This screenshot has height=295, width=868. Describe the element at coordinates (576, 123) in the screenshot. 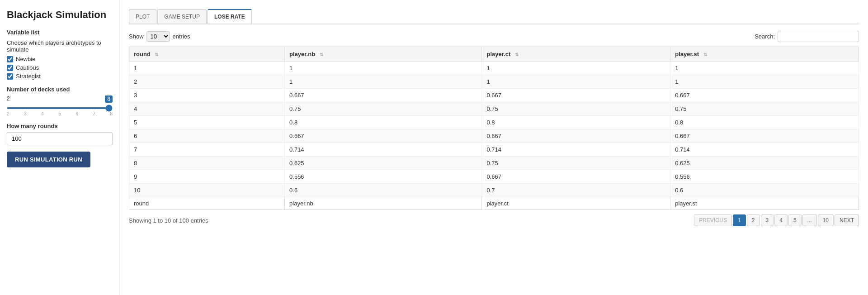

I see `cell-player_ct-4: 0.8` at that location.